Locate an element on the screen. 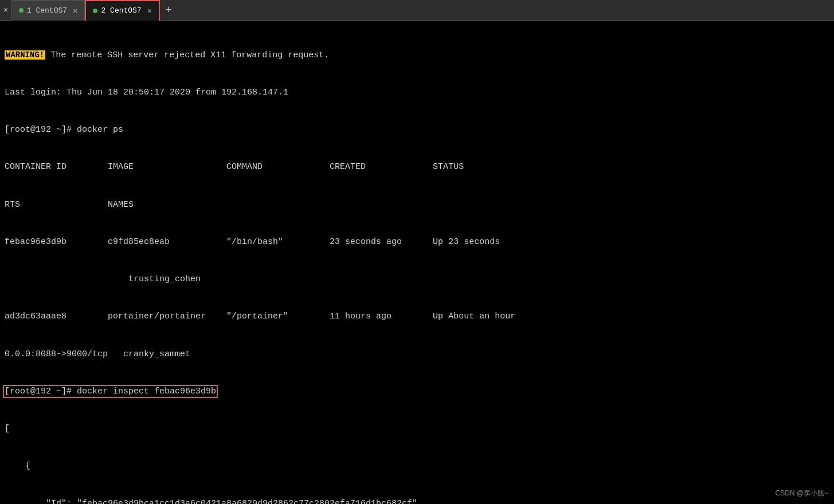  watermark: CSDN @李小贱~ is located at coordinates (801, 494).